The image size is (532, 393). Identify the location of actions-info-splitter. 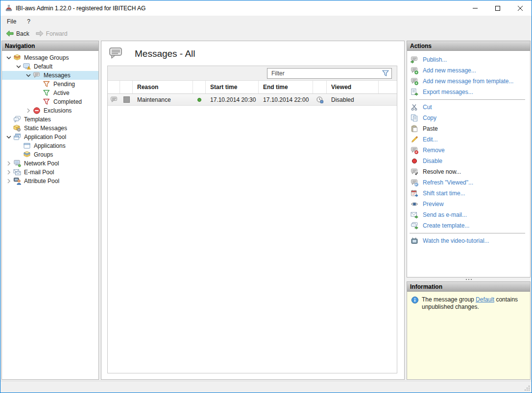
(468, 279).